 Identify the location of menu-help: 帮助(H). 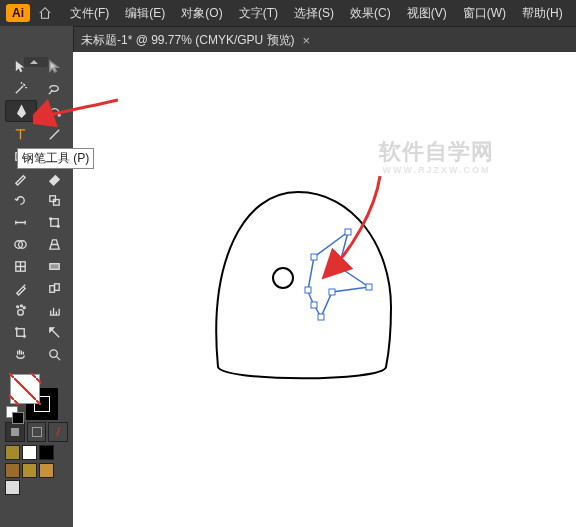
(542, 13).